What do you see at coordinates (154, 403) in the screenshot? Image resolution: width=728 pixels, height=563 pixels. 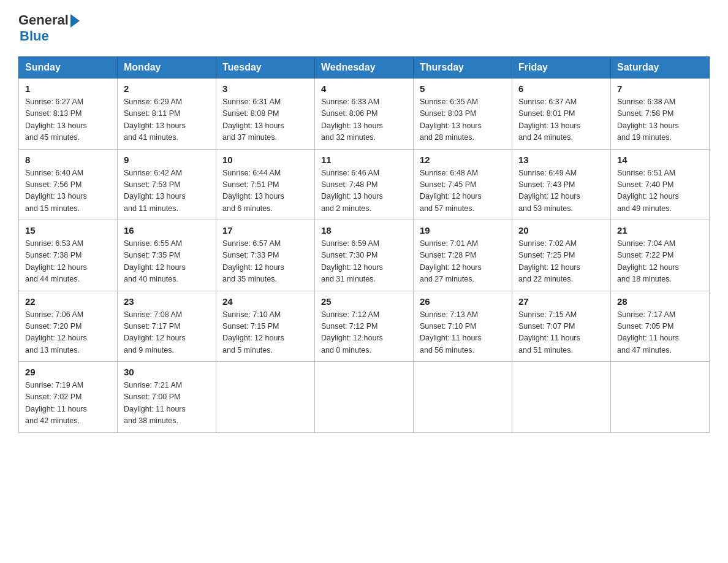 I see `day-info: Sunrise: 7:21 AMSunset: 7:00 PMDaylight:…` at bounding box center [154, 403].